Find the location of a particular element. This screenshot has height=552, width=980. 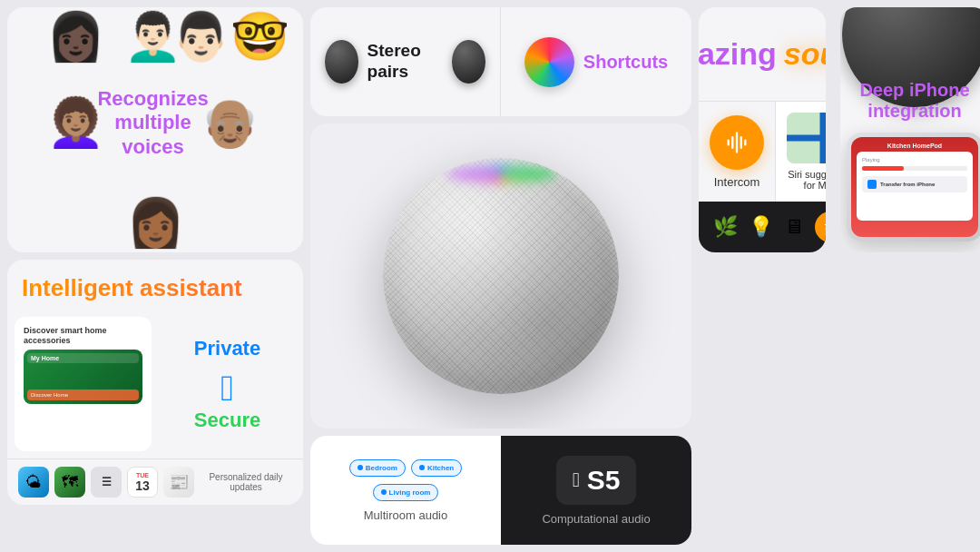

multiroom-card: Bedroom Kitchen Living room Multiroom au… is located at coordinates (406, 490).